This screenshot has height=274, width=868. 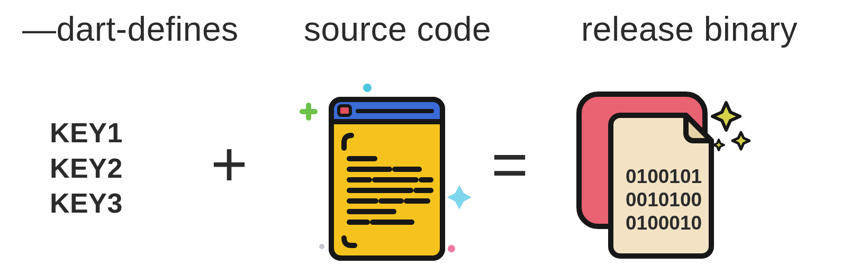 What do you see at coordinates (86, 133) in the screenshot?
I see `key-item: KEY1` at bounding box center [86, 133].